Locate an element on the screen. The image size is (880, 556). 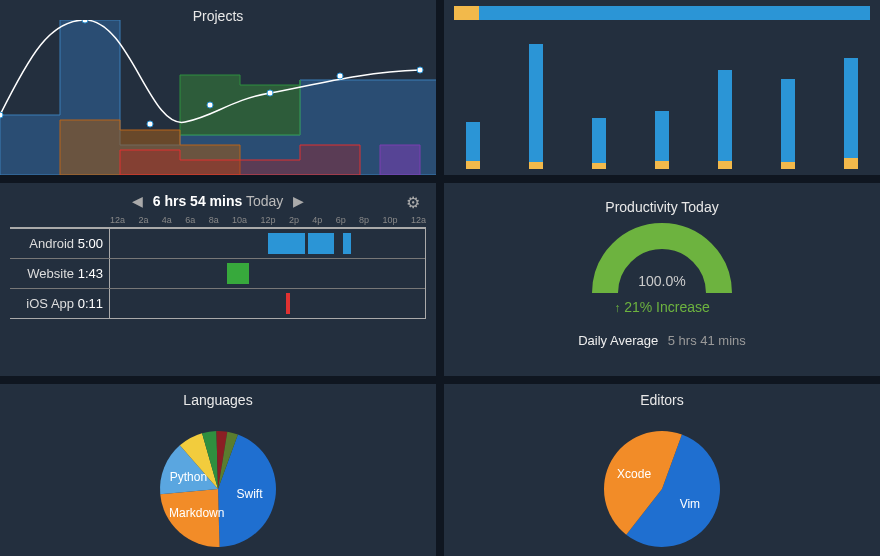
axis-tick: 4p is located at coordinates (317, 220).